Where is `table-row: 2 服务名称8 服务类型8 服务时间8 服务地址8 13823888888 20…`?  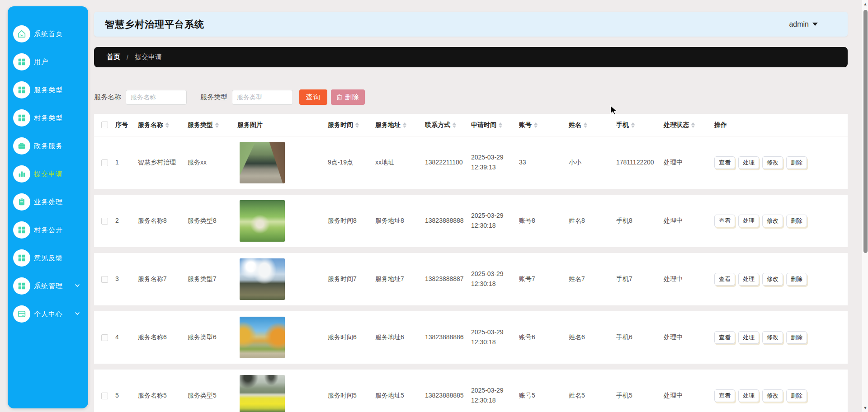
table-row: 2 服务名称8 服务类型8 服务时间8 服务地址8 13823888888 20… is located at coordinates (471, 221).